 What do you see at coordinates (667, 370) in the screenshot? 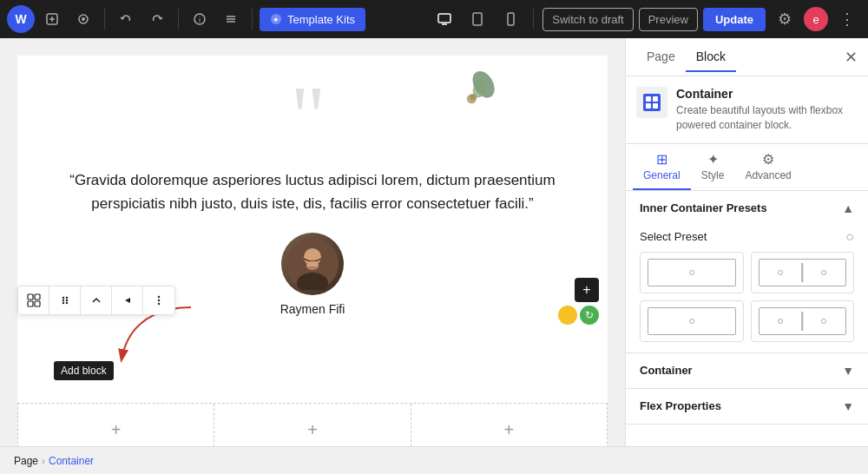
I see `section-container-title: Container` at bounding box center [667, 370].